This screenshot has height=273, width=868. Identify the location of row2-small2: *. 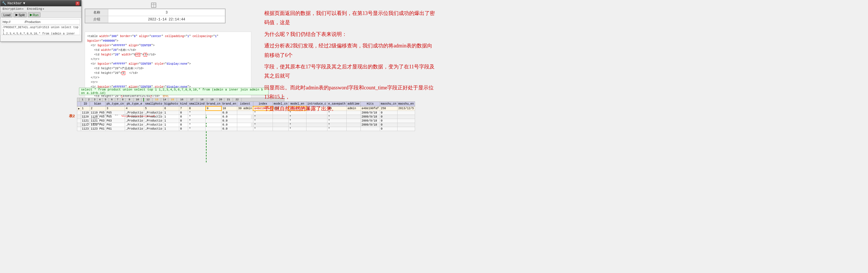
(197, 113).